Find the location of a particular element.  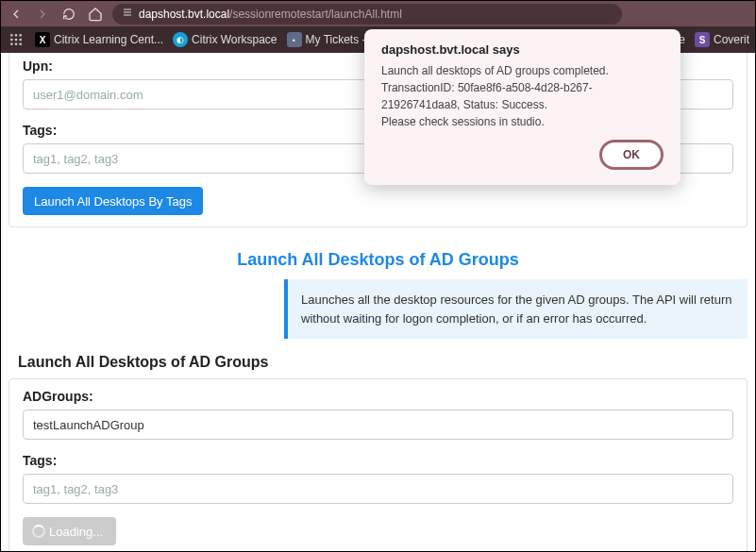

alert-dialog: dapshost.bvt.local says Launch all deskt… is located at coordinates (523, 108).